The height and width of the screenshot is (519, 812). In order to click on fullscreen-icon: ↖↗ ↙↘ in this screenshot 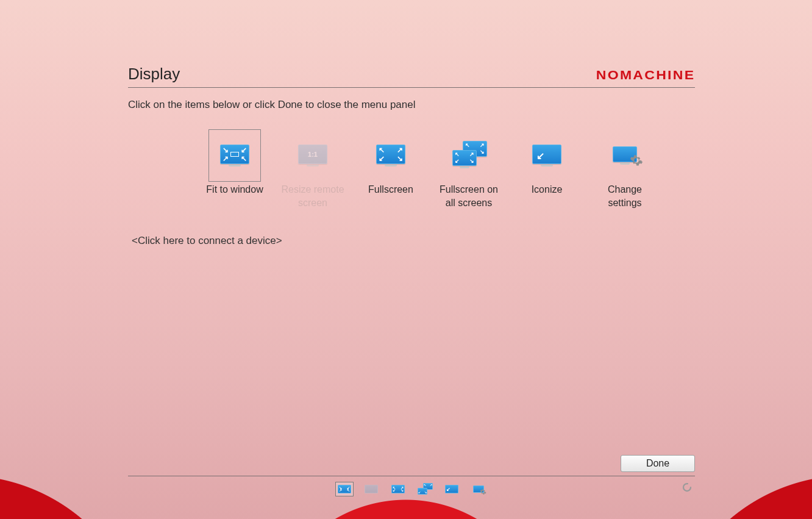, I will do `click(391, 156)`.